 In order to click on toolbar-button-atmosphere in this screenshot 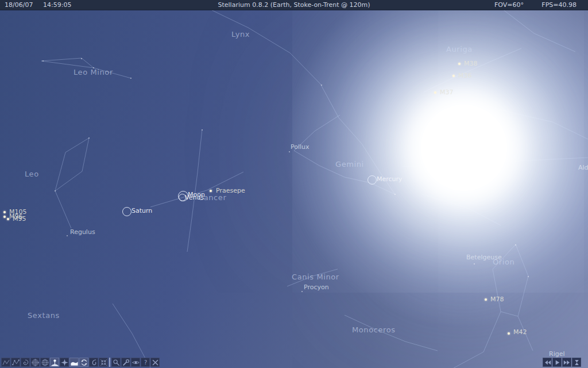, I will do `click(74, 362)`.